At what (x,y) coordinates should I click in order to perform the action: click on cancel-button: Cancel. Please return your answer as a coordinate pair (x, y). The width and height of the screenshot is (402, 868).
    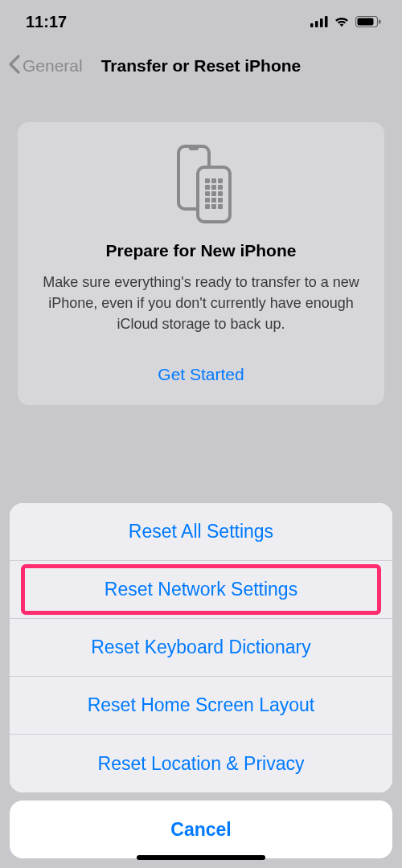
    Looking at the image, I should click on (201, 829).